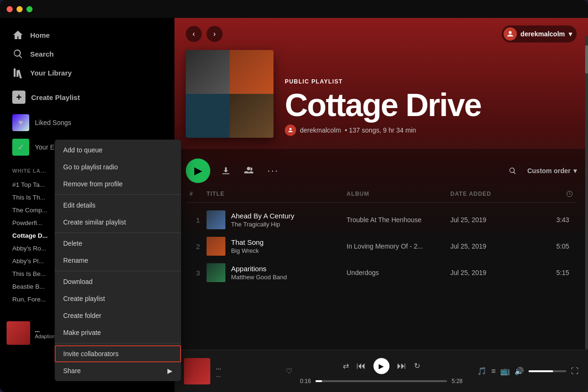 The image size is (588, 392). Describe the element at coordinates (381, 371) in the screenshot. I see `player-center: ⇄ ⏮ ▶ ⏭ ↻ 0:16 5:28` at that location.